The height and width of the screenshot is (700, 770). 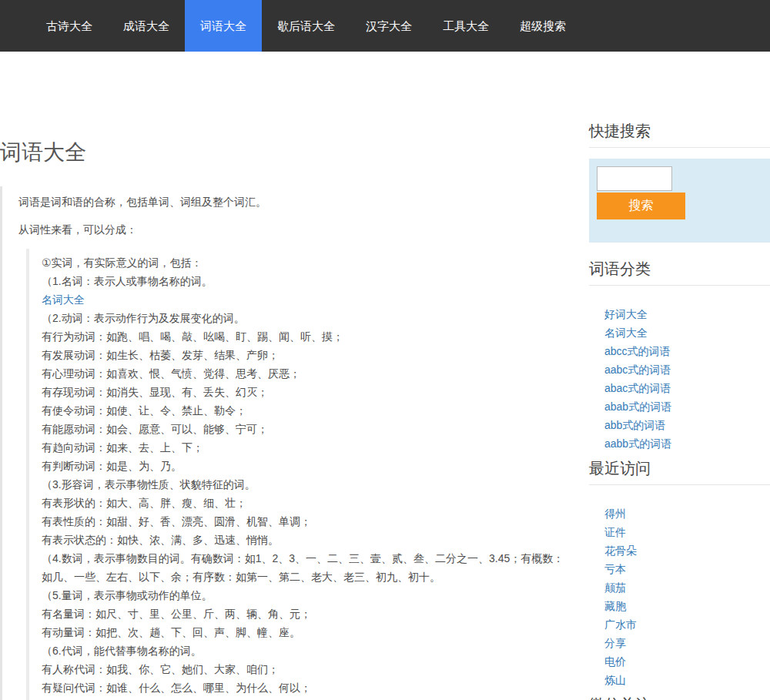 What do you see at coordinates (687, 643) in the screenshot?
I see `list-item: 分享` at bounding box center [687, 643].